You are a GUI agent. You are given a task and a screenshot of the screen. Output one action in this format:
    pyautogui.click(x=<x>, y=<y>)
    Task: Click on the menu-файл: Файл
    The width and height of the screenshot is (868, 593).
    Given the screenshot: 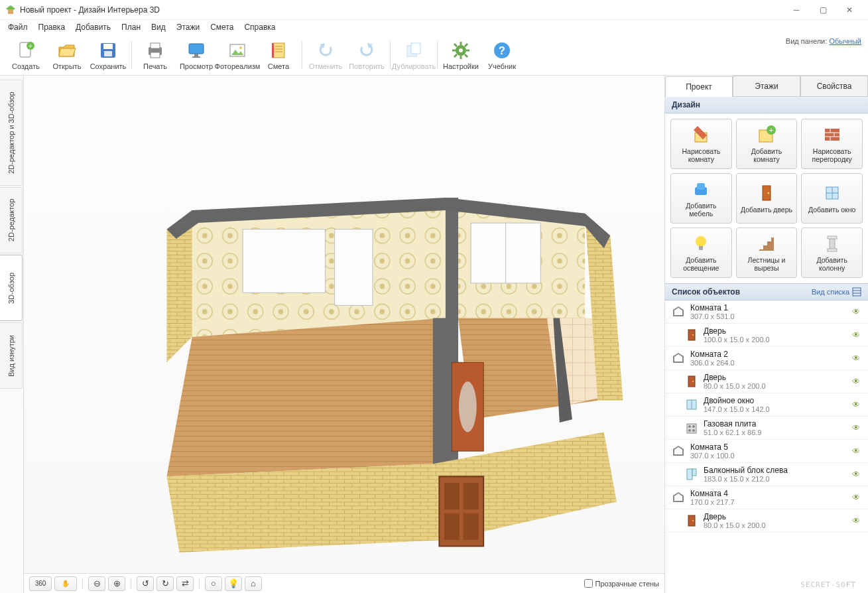 What is the action you would take?
    pyautogui.click(x=18, y=27)
    